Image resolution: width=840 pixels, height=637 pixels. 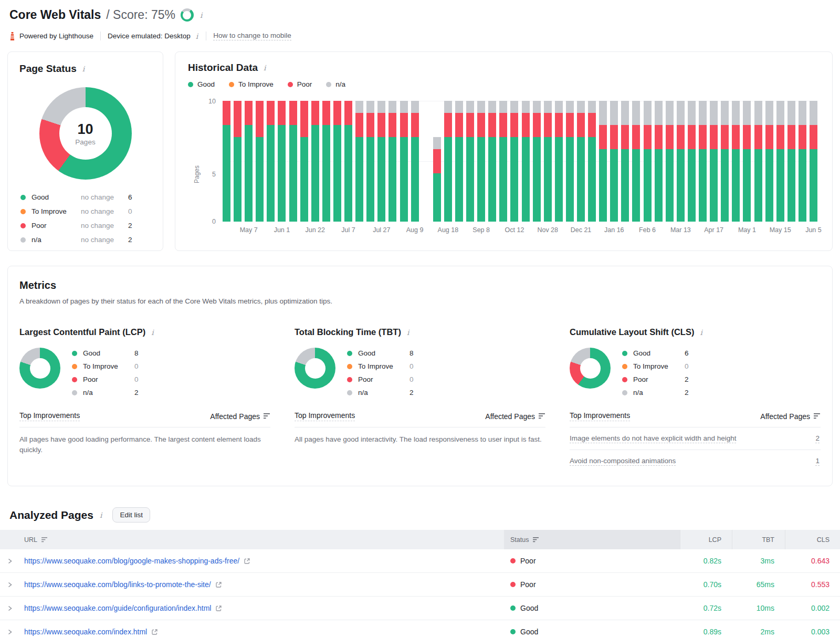 I want to click on table-row: https://www.seoquake.com/index.htmlGood0…, so click(x=420, y=629).